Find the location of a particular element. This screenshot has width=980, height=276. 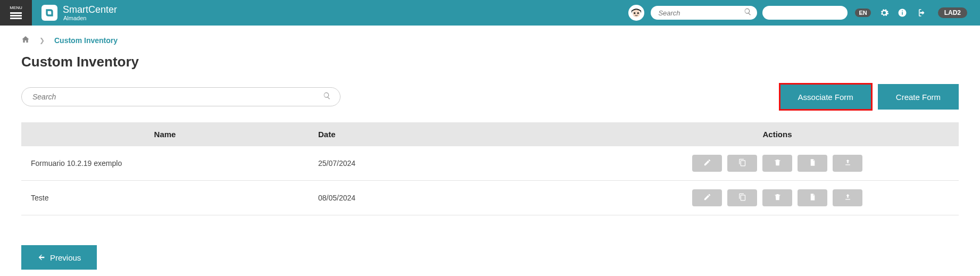

previous-label: Previous is located at coordinates (65, 257).